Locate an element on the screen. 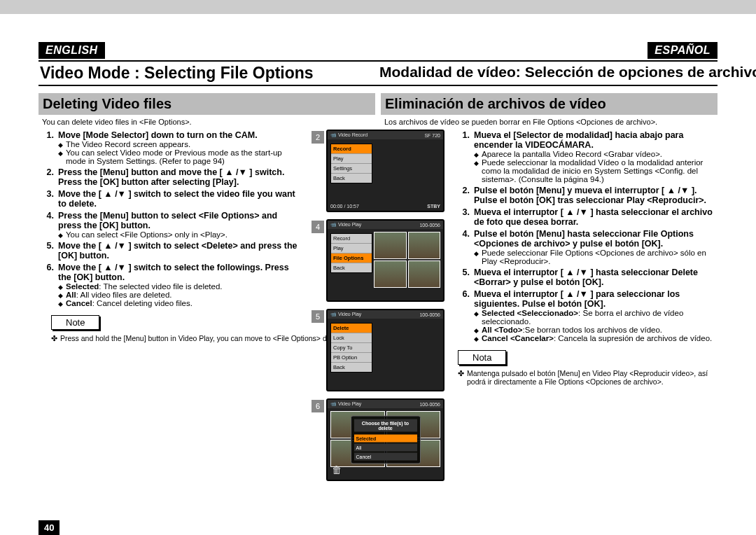  screen-6: 📹 Video Play100-0056 Choose the file(s) … is located at coordinates (385, 440).